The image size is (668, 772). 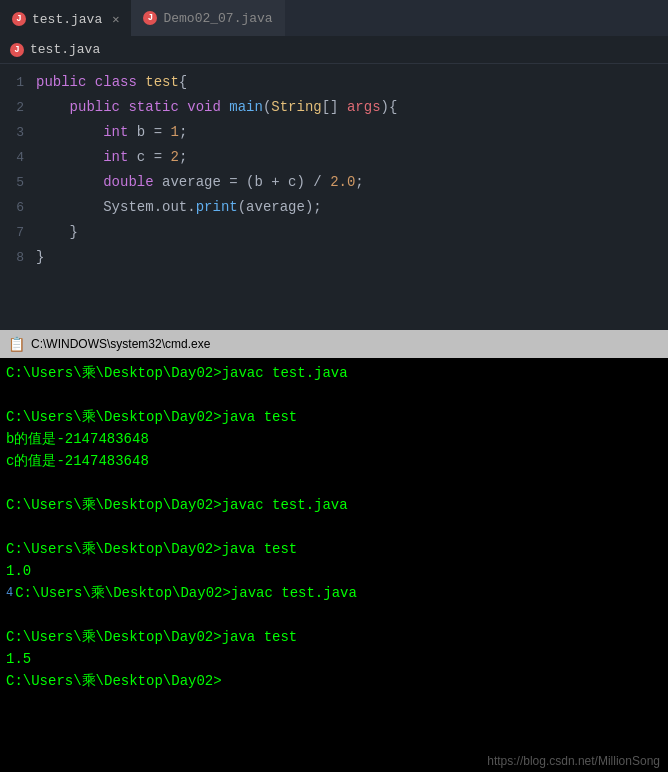 What do you see at coordinates (120, 344) in the screenshot?
I see `cmd-titlebar-text: C:\WINDOWS\system32\cmd.exe` at bounding box center [120, 344].